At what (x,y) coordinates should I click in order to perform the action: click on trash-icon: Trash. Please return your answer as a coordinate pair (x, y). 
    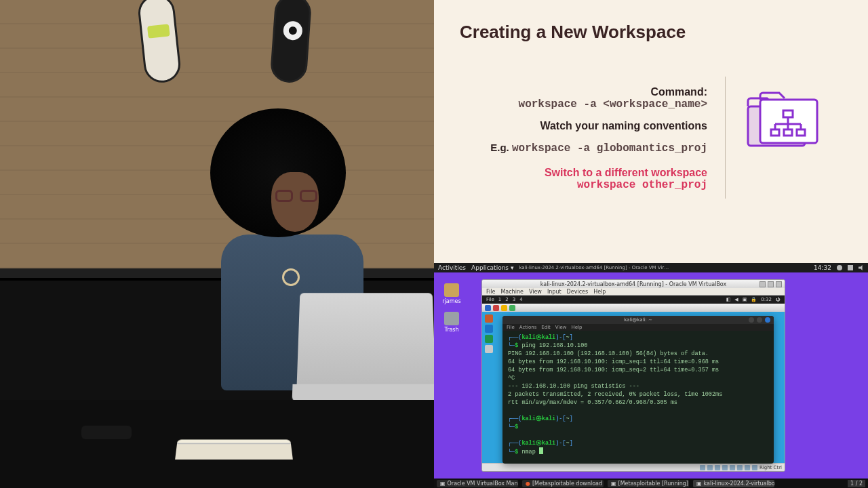
    Looking at the image, I should click on (452, 323).